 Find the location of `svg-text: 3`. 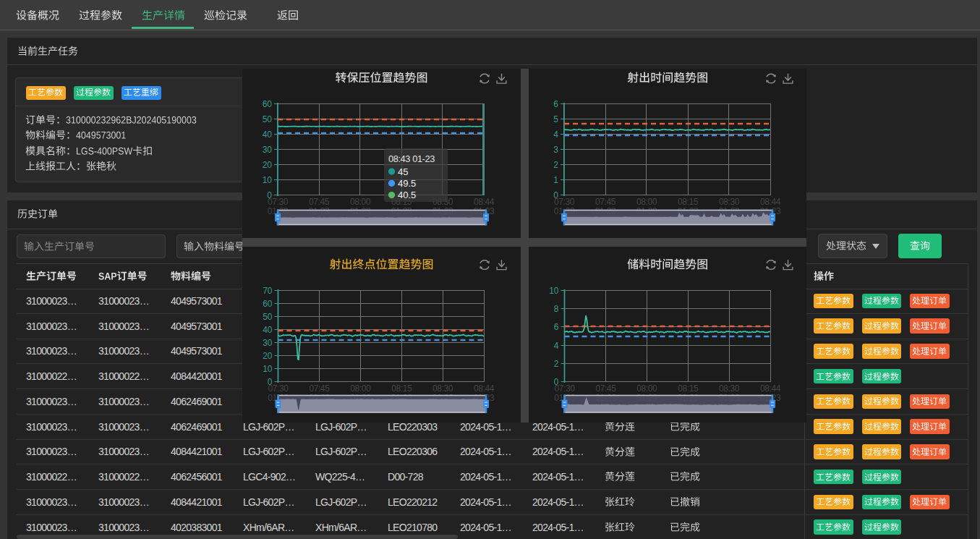

svg-text: 3 is located at coordinates (555, 150).